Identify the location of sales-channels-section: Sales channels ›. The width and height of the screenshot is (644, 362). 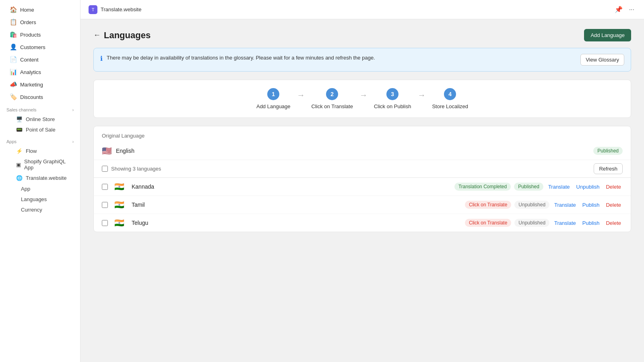
(40, 109).